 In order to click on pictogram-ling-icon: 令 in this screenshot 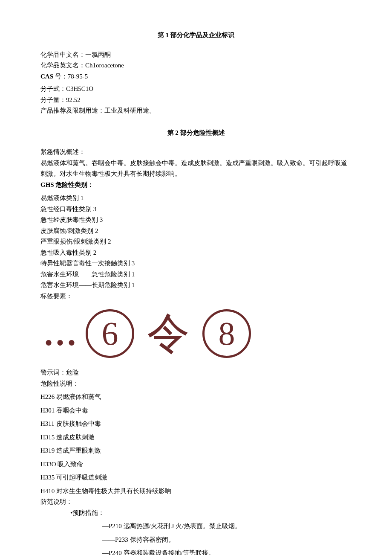, I will do `click(168, 334)`.